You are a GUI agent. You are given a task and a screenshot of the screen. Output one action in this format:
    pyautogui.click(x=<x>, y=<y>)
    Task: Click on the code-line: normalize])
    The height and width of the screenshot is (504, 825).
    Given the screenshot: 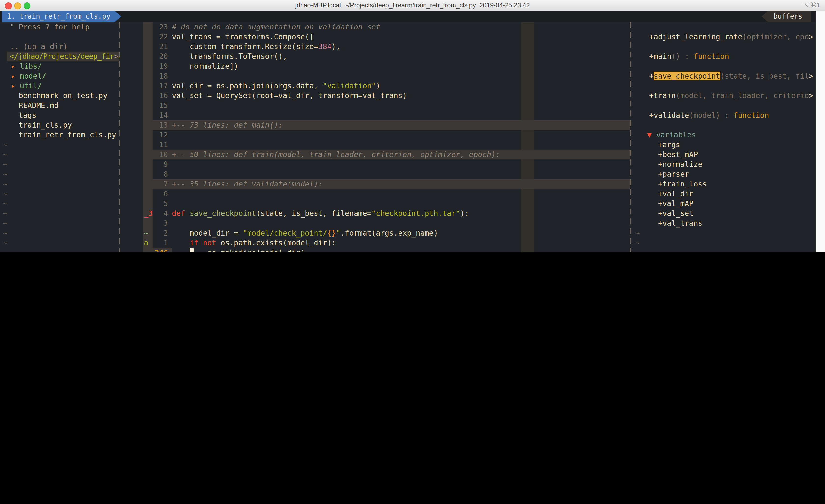 What is the action you would take?
    pyautogui.click(x=205, y=66)
    